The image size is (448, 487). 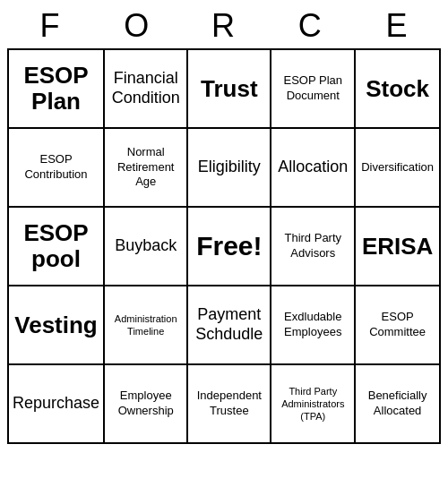 I want to click on grid-cell-3-0: Vesting, so click(x=56, y=325).